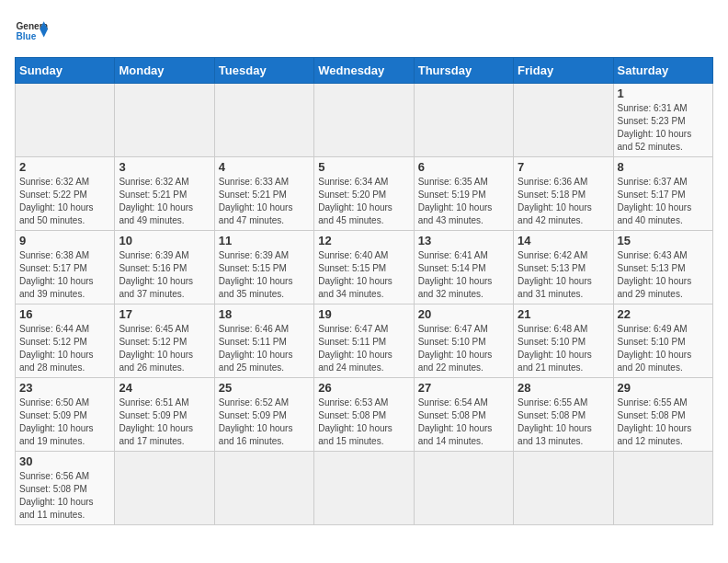  What do you see at coordinates (65, 341) in the screenshot?
I see `calendar-cell: 16Sunrise: 6:44 AMSunset: 5:12 PMDayligh…` at bounding box center [65, 341].